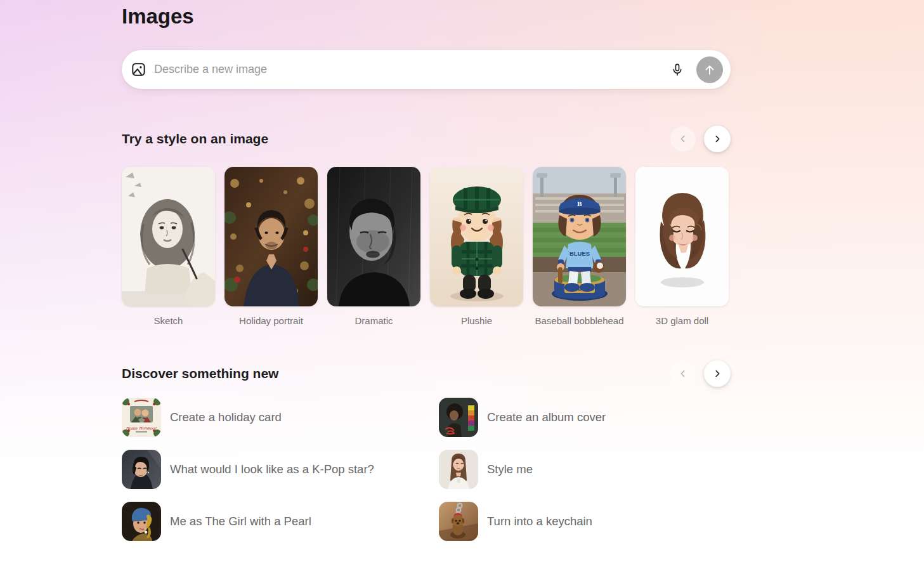  I want to click on svg-text: B, so click(580, 204).